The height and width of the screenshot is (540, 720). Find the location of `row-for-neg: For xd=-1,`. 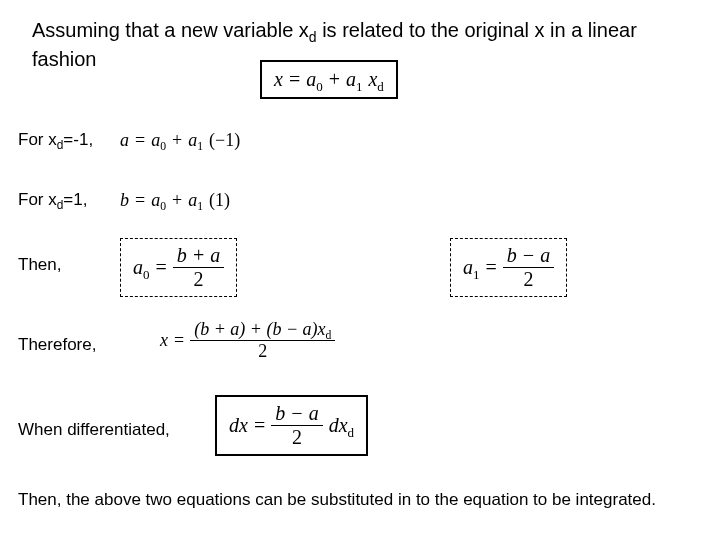

row-for-neg: For xd=-1, is located at coordinates (56, 141).